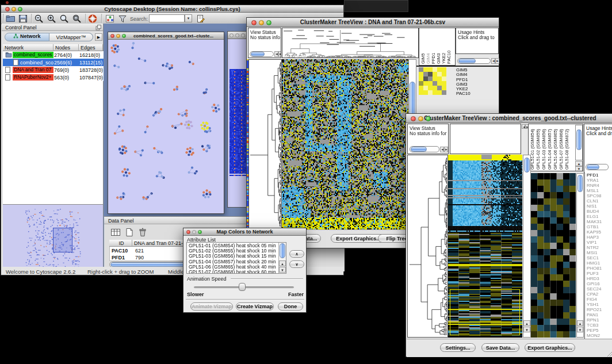 Image resolution: width=612 pixels, height=364 pixels. Describe the element at coordinates (599, 247) in the screenshot. I see `gene-label: NTR2` at that location.